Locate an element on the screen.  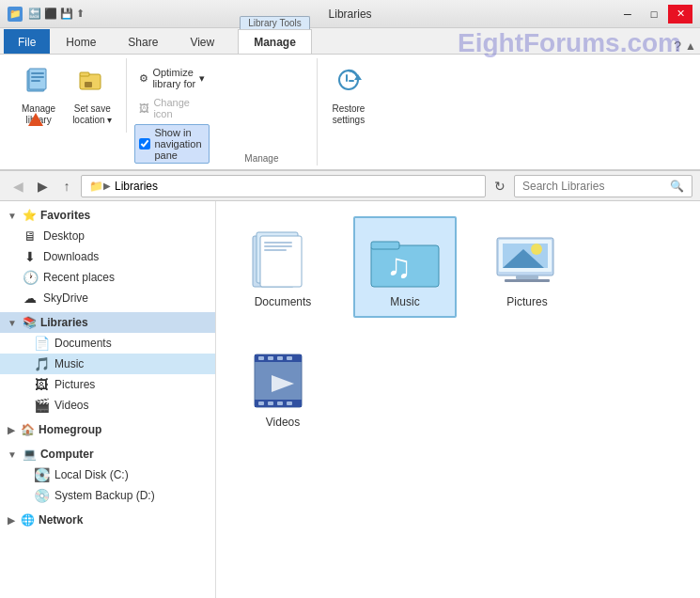
ribbon-arrow-indicator is located at coordinates (36, 119).